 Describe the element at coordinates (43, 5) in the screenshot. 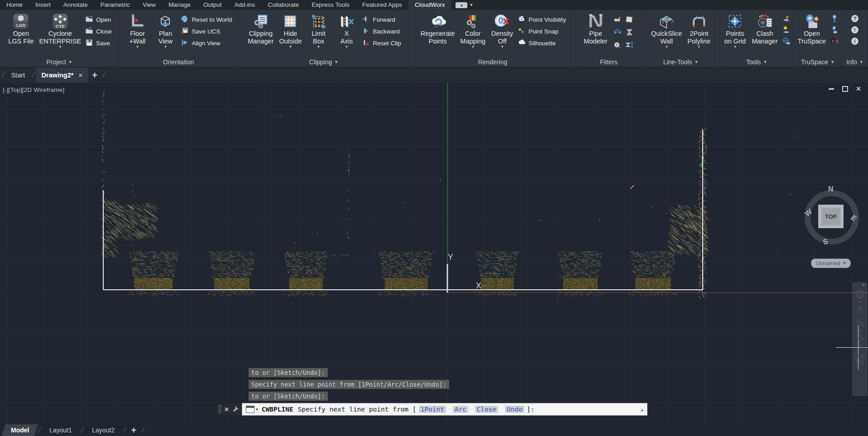

I see `menu-tab-insert: Insert` at that location.